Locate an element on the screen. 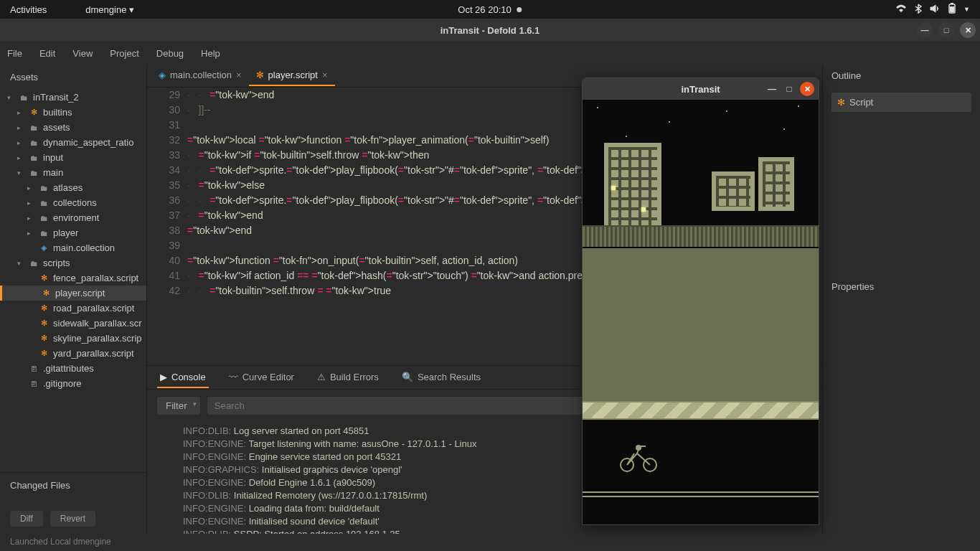  tree-item: 🖹.gitignore is located at coordinates (73, 383).